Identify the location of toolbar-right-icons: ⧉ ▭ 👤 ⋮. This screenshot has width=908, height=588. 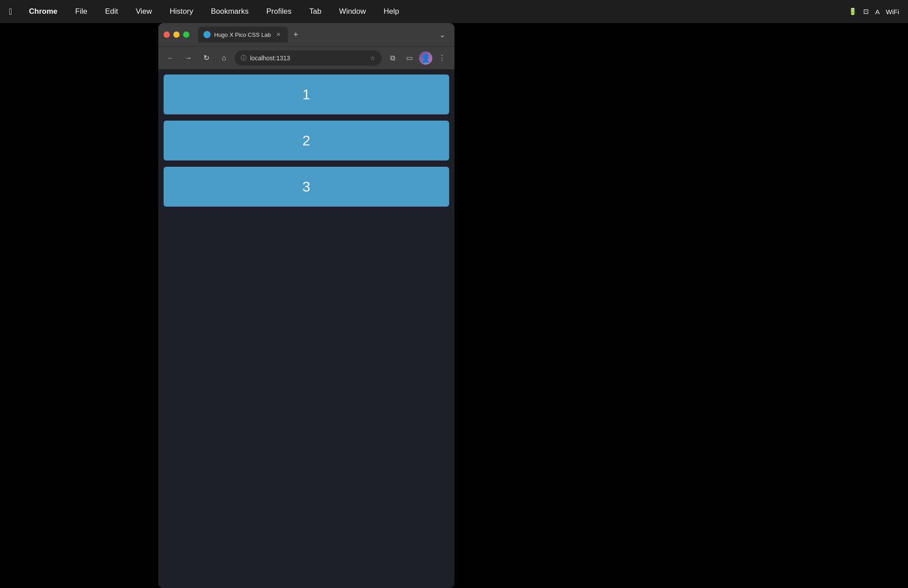
(417, 58).